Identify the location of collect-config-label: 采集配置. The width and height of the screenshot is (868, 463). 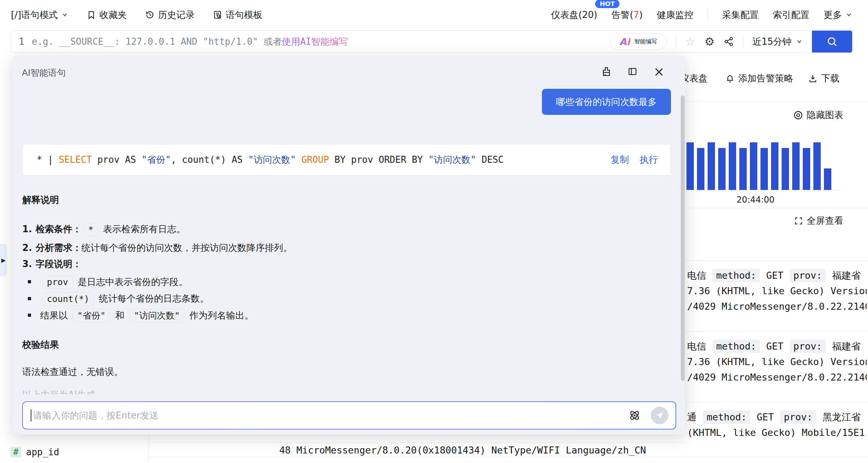
(740, 15).